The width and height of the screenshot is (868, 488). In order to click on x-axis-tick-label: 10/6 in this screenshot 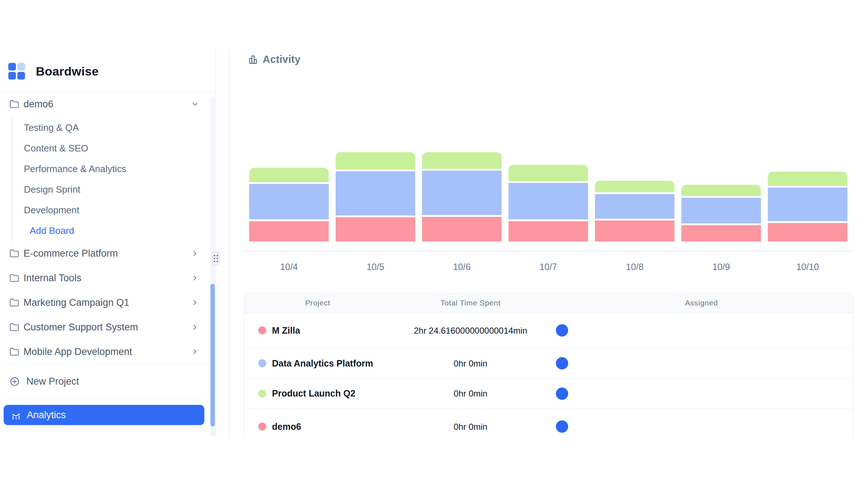, I will do `click(462, 267)`.